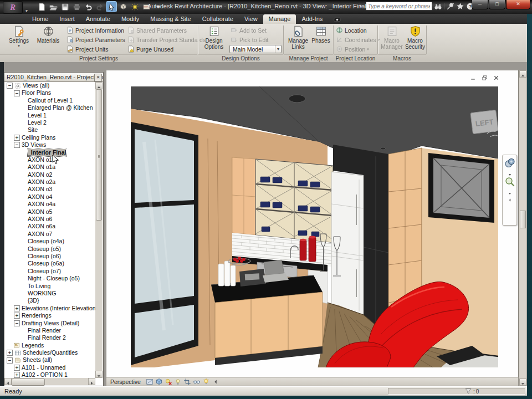  Describe the element at coordinates (50, 294) in the screenshot. I see `tree-item: WORKING` at that location.